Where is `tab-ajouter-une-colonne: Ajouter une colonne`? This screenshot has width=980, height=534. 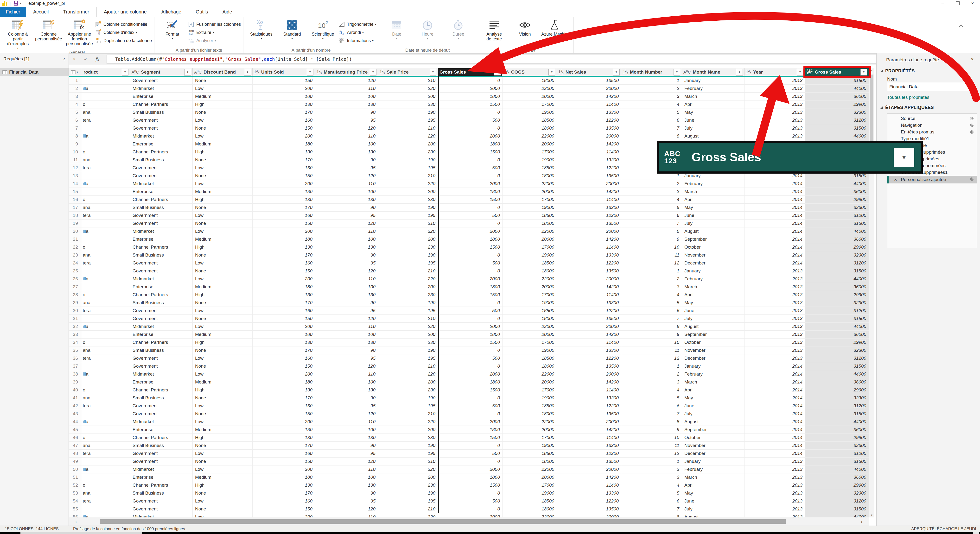
tab-ajouter-une-colonne: Ajouter une colonne is located at coordinates (126, 12).